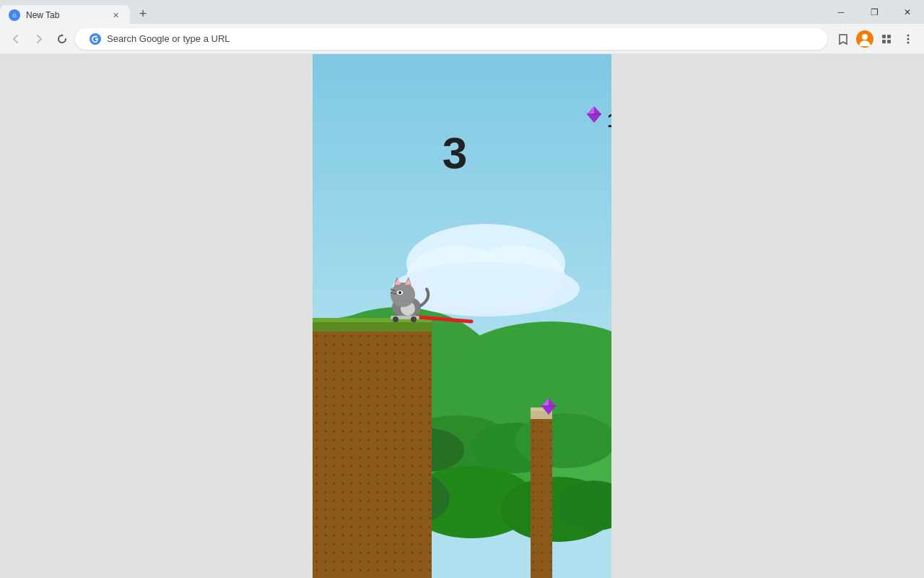  What do you see at coordinates (463, 39) in the screenshot?
I see `address-text: Search Google or type a URL` at bounding box center [463, 39].